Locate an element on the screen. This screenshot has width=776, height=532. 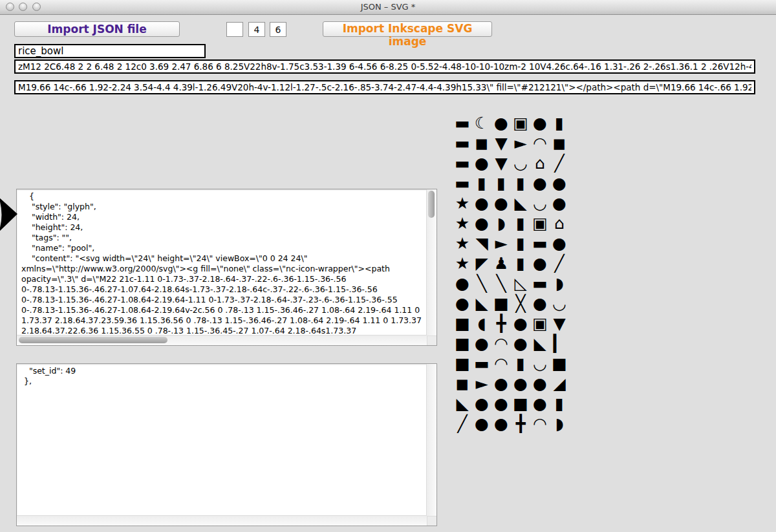
window-titlebar: JSON – SVG * is located at coordinates (388, 8).